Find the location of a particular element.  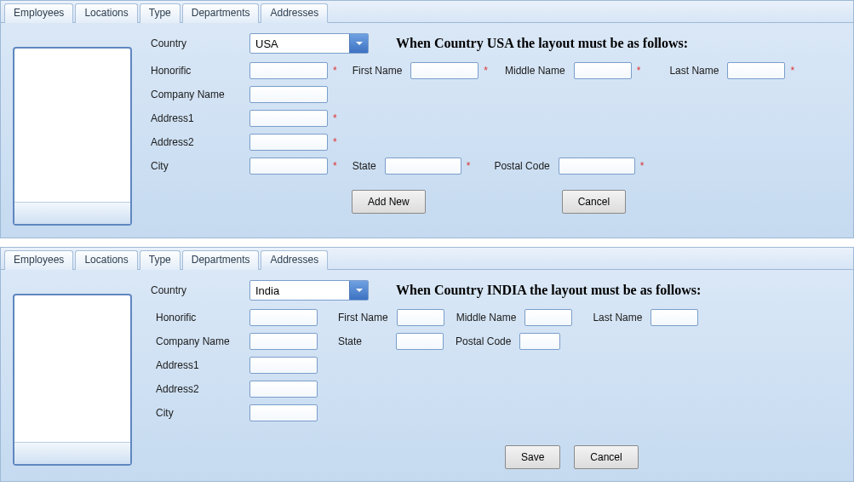

panel-separator is located at coordinates (427, 243).